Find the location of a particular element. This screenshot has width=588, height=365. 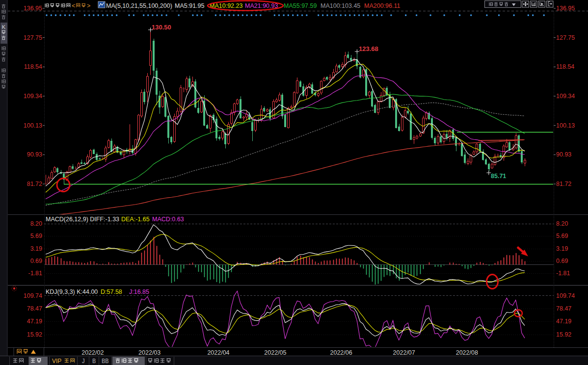

svg-text: MA55:97.59 is located at coordinates (300, 6).